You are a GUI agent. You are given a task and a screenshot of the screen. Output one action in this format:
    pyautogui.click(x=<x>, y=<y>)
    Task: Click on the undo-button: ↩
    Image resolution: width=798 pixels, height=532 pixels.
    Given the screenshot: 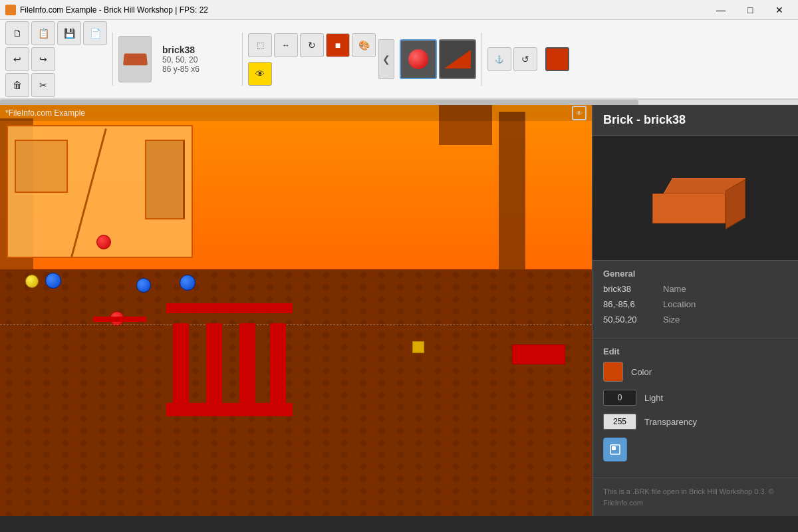 What is the action you would take?
    pyautogui.click(x=17, y=59)
    